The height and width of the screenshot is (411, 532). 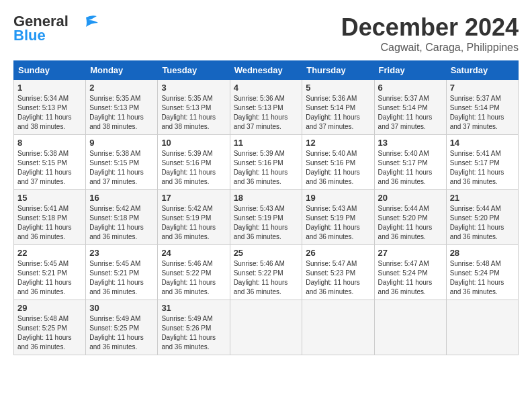 What do you see at coordinates (50, 253) in the screenshot?
I see `day-number: 22` at bounding box center [50, 253].